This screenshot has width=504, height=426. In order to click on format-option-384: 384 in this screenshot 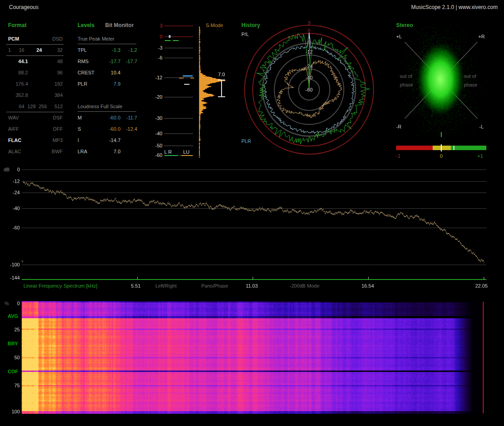, I will do `click(49, 95)`.